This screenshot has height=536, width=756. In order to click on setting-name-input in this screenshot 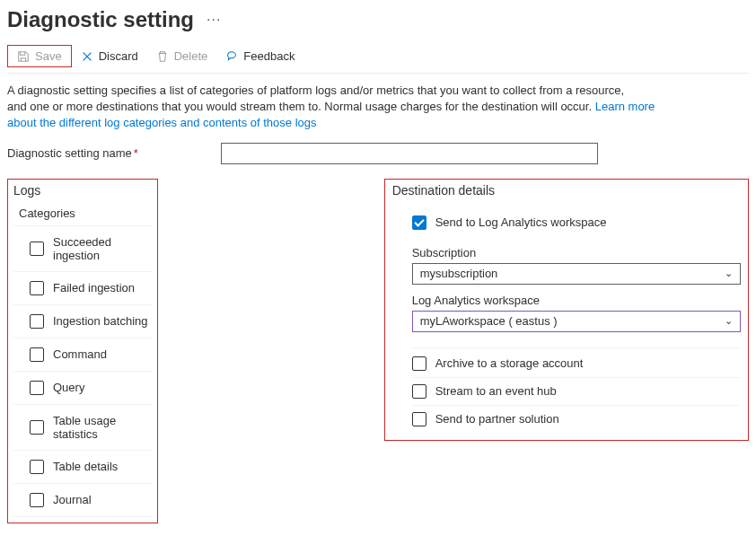, I will do `click(409, 154)`.